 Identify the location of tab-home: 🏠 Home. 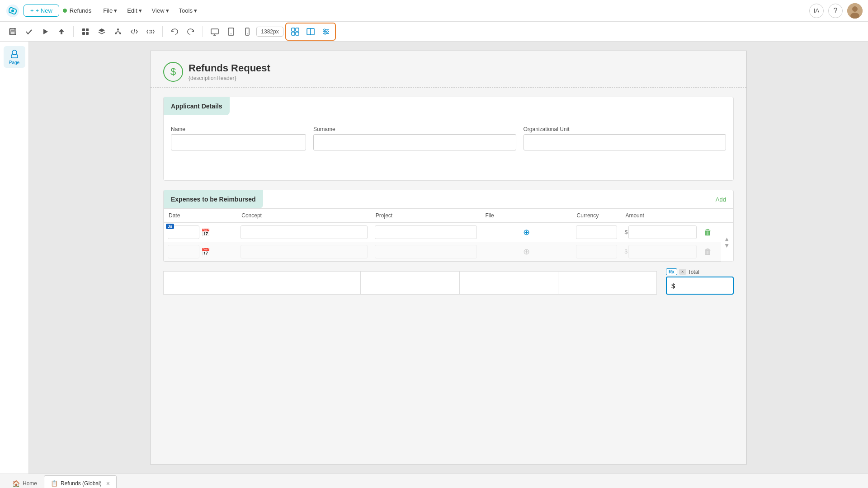
(24, 482).